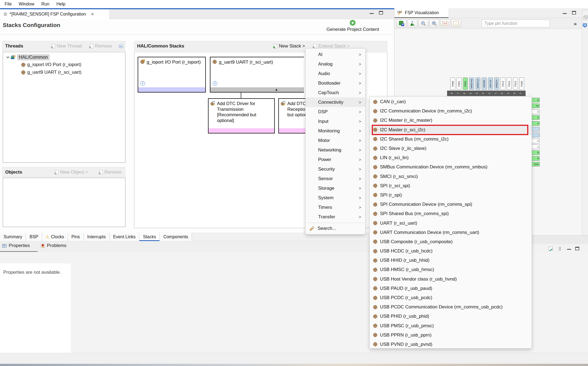 This screenshot has height=366, width=588. I want to click on submenu-item: SPI (r_spi), so click(451, 195).